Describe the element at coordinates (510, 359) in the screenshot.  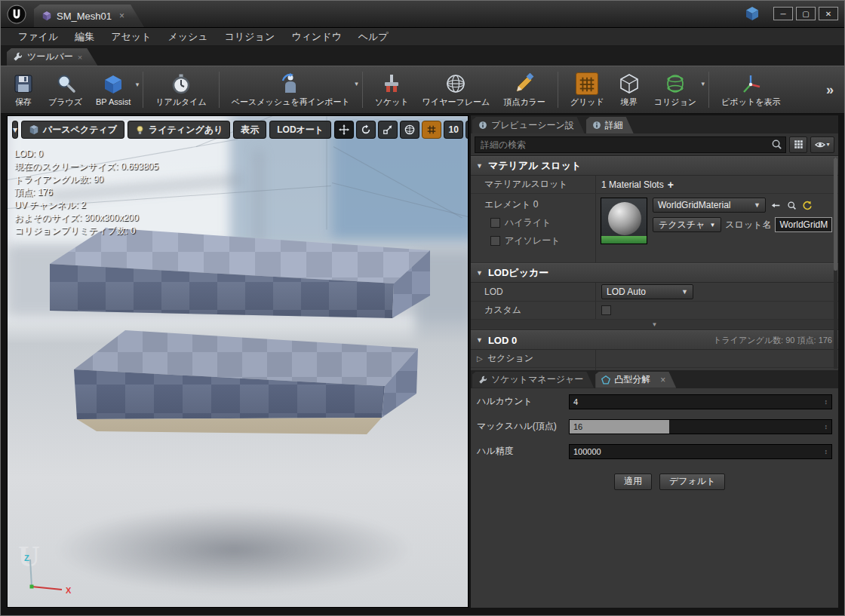
I see `sections-label: セクション` at that location.